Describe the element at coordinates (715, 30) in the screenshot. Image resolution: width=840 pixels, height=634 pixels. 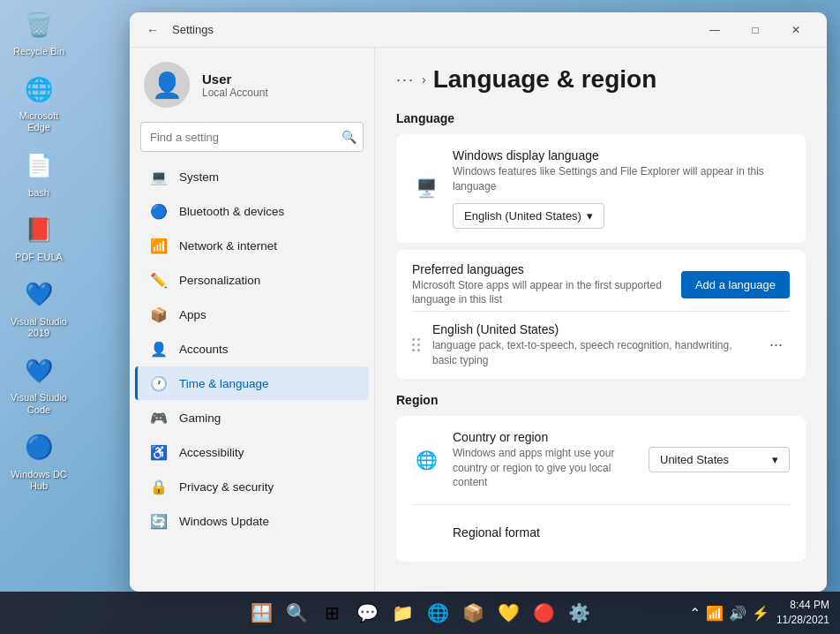
I see `minimize-button: —` at that location.